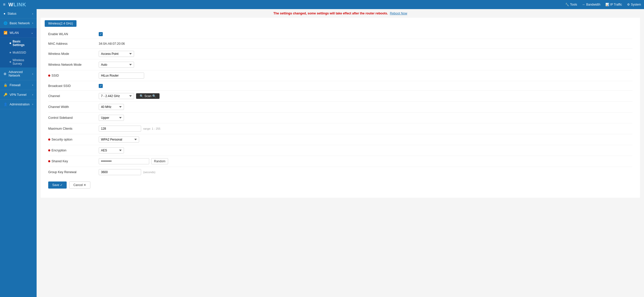  I want to click on row-mac-address: MAC Address 34:0A:A8:07:20:06, so click(340, 44).